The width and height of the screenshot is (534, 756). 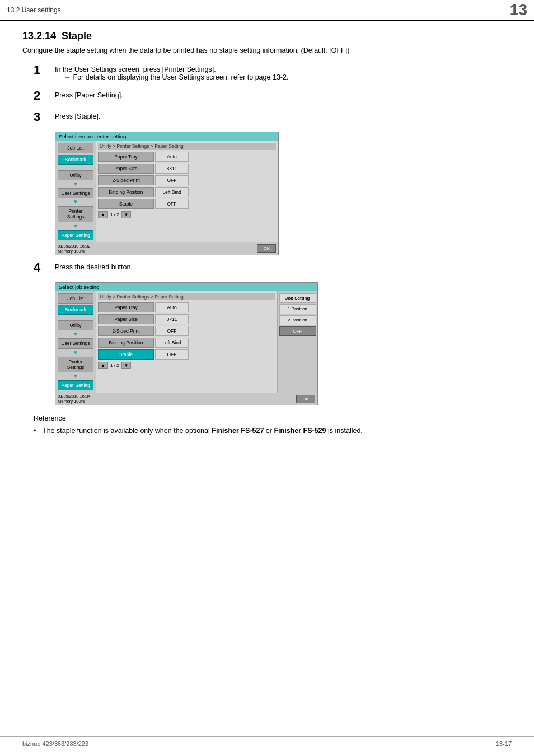 I want to click on s2-row-1-label: Paper Size, so click(x=126, y=319).